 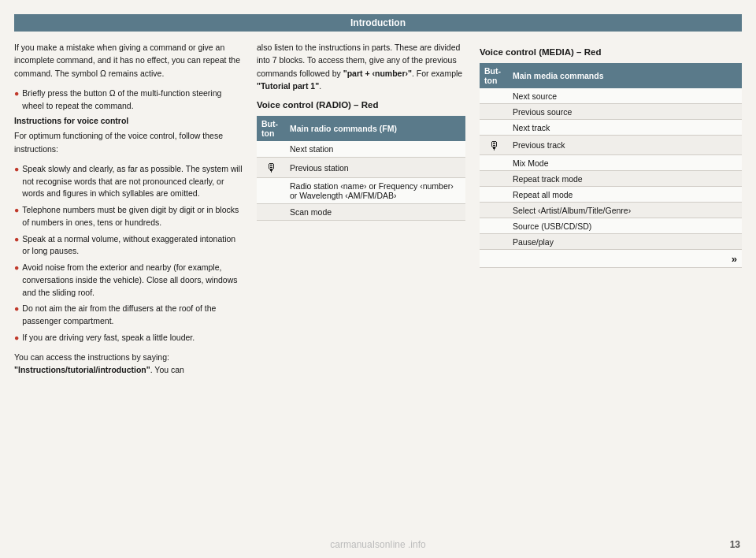 What do you see at coordinates (128, 181) in the screenshot?
I see `bullet-2: ● Speak slowly and clearly, as far as po…` at bounding box center [128, 181].